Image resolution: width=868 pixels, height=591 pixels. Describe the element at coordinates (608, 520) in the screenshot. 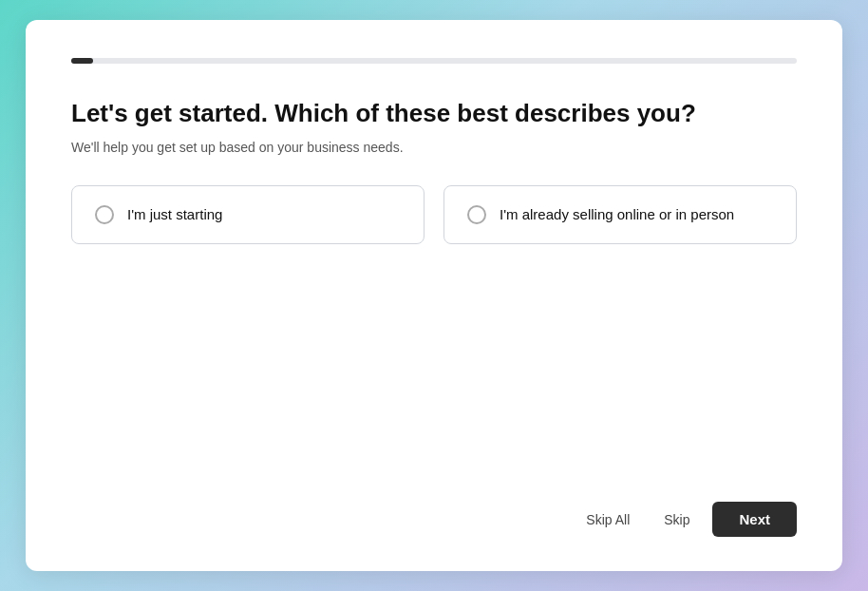

I see `skip-all-button: Skip All` at that location.